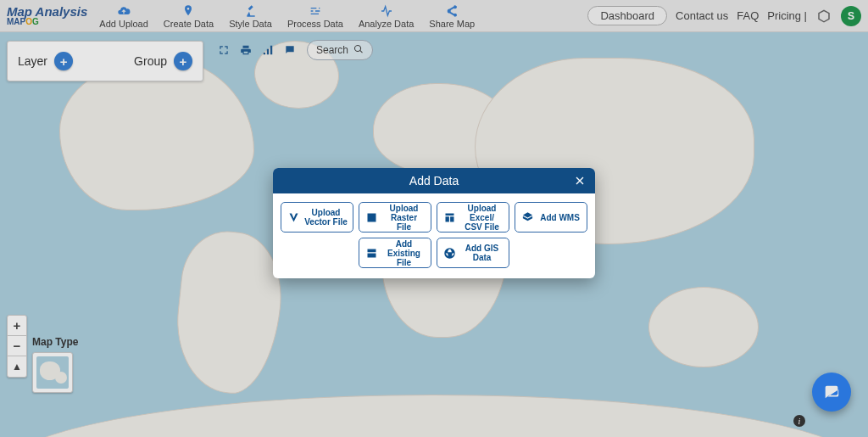  Describe the element at coordinates (403, 253) in the screenshot. I see `option-label: Add Existing File` at that location.